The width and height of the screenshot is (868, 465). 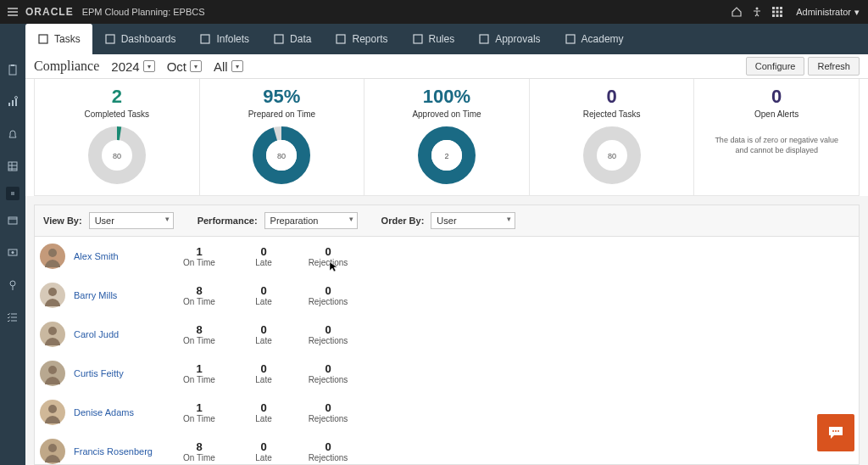 What do you see at coordinates (612, 137) in the screenshot?
I see `card-rejected-tasks: 0 Rejected Tasks 80` at bounding box center [612, 137].